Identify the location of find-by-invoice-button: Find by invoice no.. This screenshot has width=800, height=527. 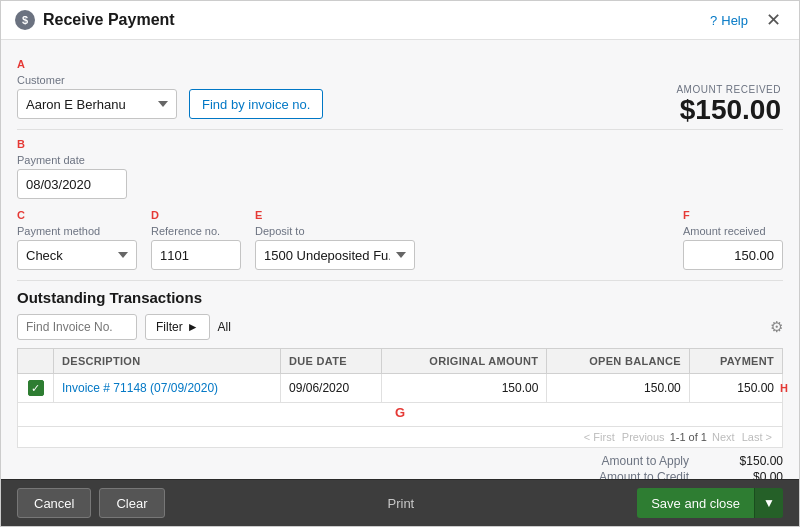
(256, 104).